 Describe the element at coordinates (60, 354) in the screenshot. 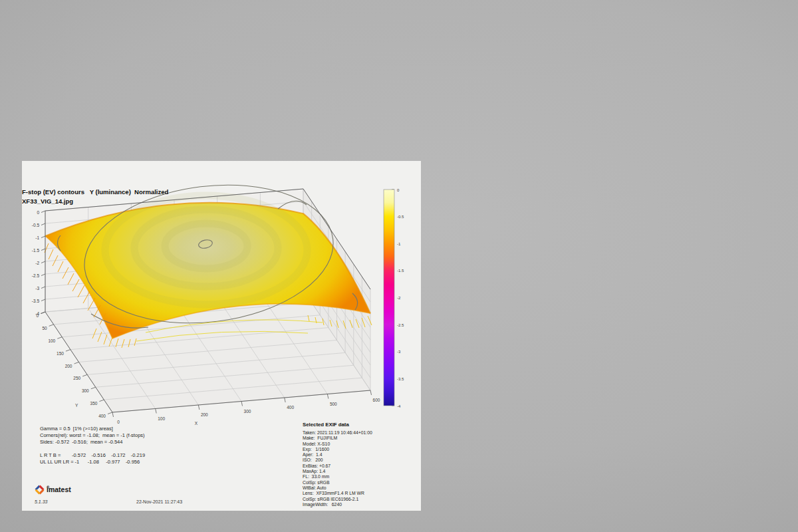

I see `svg-text: 150` at that location.